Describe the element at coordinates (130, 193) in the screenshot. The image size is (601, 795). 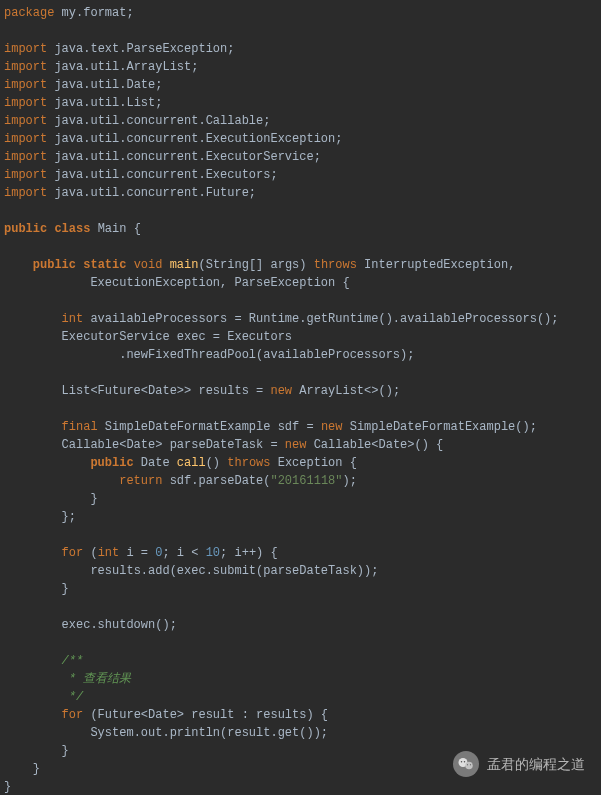
I see `code-line: import java.util.concurrent.Future;` at that location.